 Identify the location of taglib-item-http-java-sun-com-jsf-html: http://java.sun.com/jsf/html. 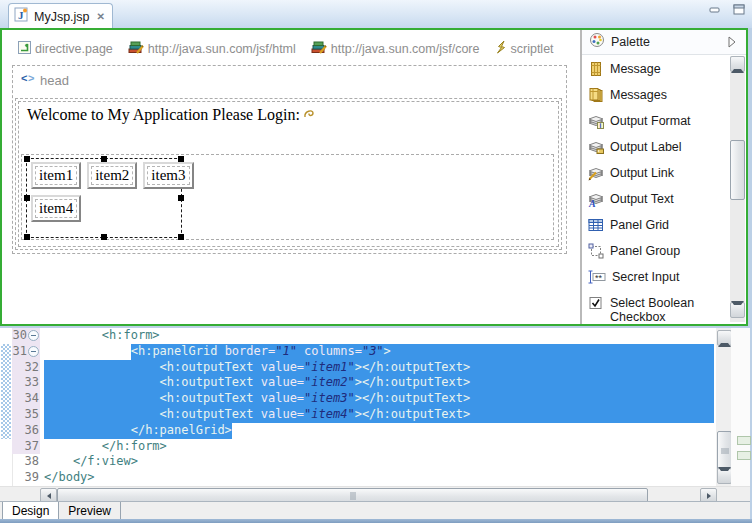
(212, 49).